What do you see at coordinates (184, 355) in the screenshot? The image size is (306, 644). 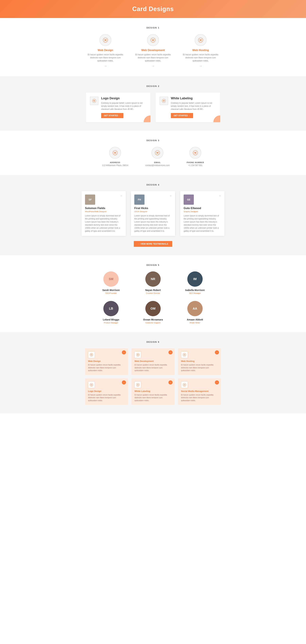 I see `design6-icon-3: M` at bounding box center [184, 355].